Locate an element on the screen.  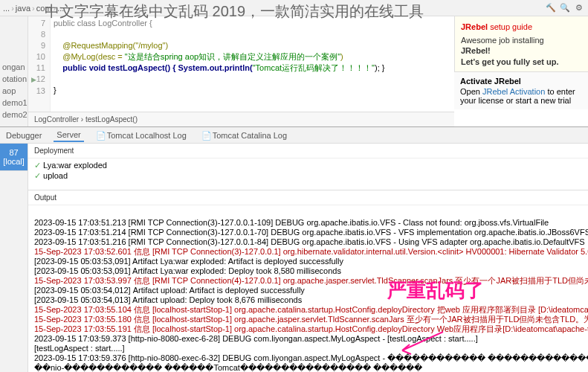
deployment-header: Deployment is located at coordinates (308, 151).